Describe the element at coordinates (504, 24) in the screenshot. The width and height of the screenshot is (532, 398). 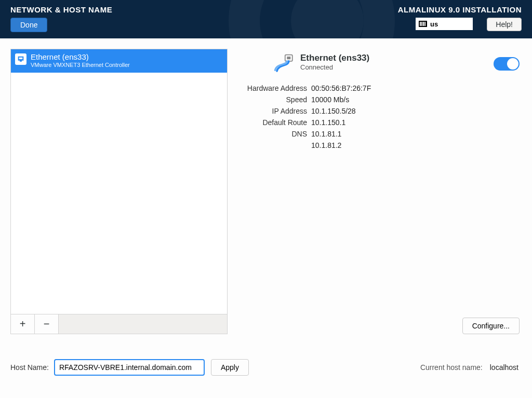
I see `help-button: Help!` at that location.